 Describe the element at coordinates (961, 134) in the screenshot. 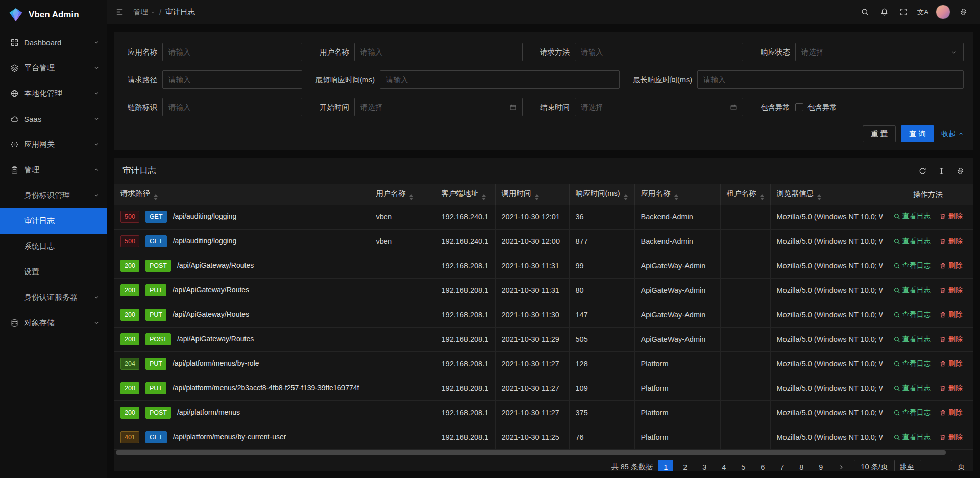

I see `chevron-up-icon` at that location.